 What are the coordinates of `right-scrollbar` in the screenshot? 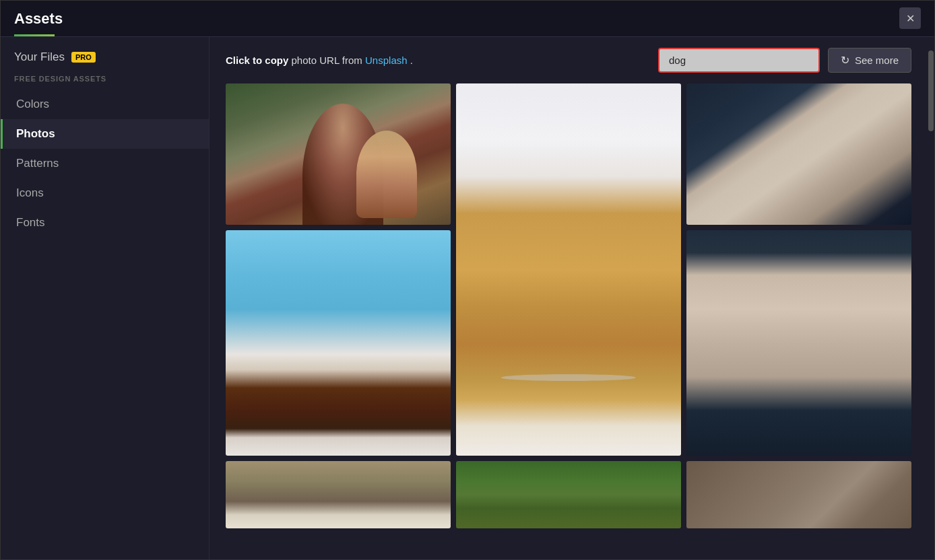 It's located at (931, 298).